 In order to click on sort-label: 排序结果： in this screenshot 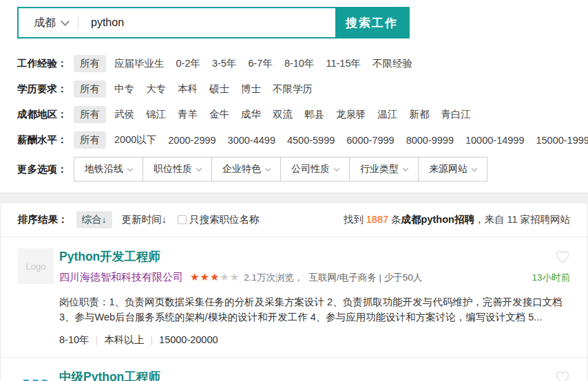, I will do `click(43, 220)`.